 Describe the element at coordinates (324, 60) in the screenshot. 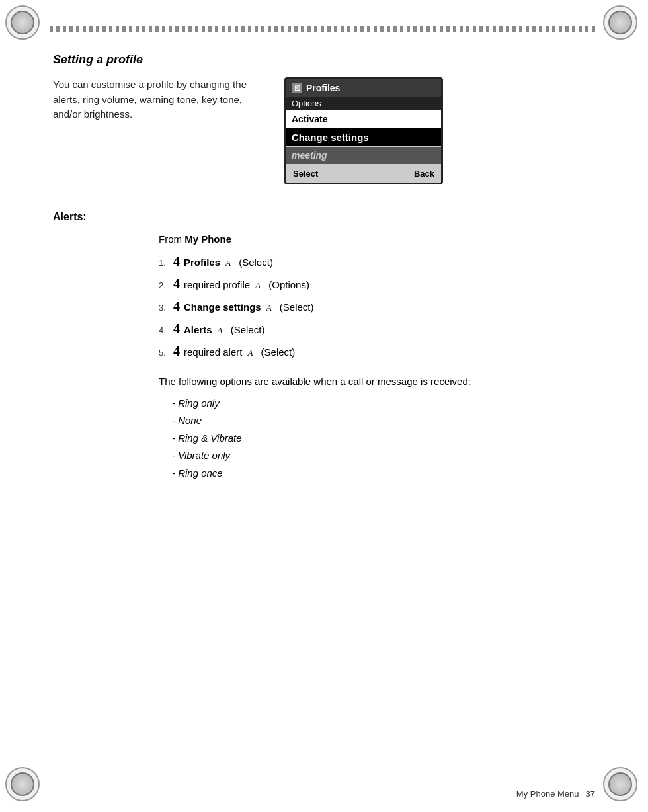

I see `section-title: Setting a profile` at that location.